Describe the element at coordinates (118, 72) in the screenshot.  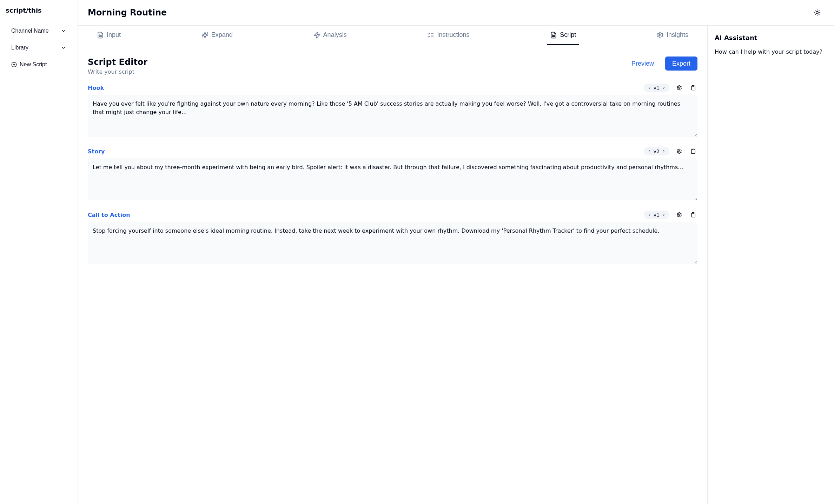
I see `editor-subheading: Write your script` at that location.